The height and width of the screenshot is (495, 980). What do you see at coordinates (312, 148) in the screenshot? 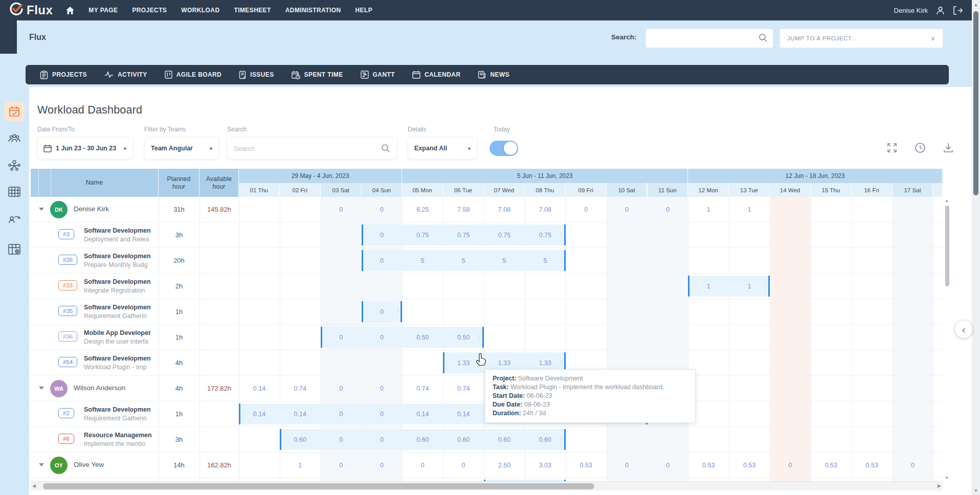
I see `table-search-box` at bounding box center [312, 148].